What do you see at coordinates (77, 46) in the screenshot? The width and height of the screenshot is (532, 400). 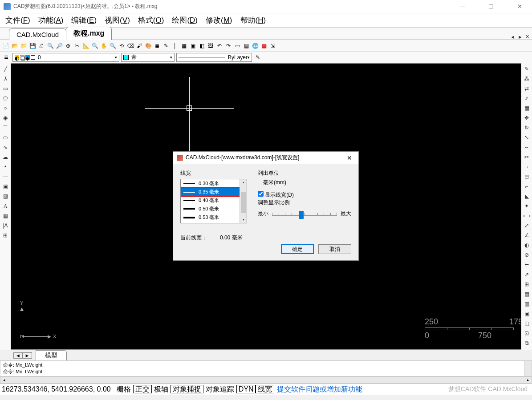 I see `cut-icon: ✂` at bounding box center [77, 46].